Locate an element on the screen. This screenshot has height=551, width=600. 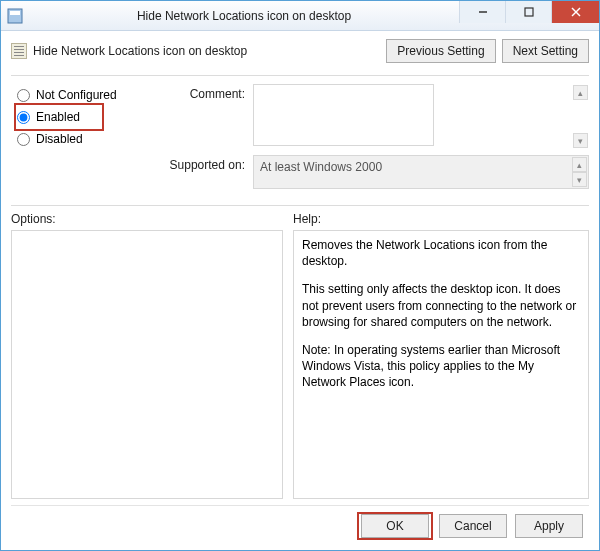
footer-buttons: OK Cancel Apply is located at coordinates (300, 524).